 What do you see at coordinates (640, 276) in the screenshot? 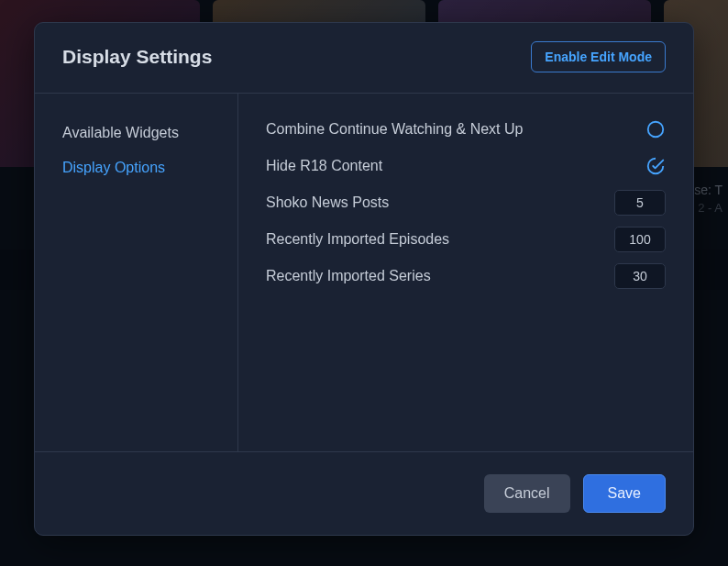
I see `imported-series-input` at bounding box center [640, 276].